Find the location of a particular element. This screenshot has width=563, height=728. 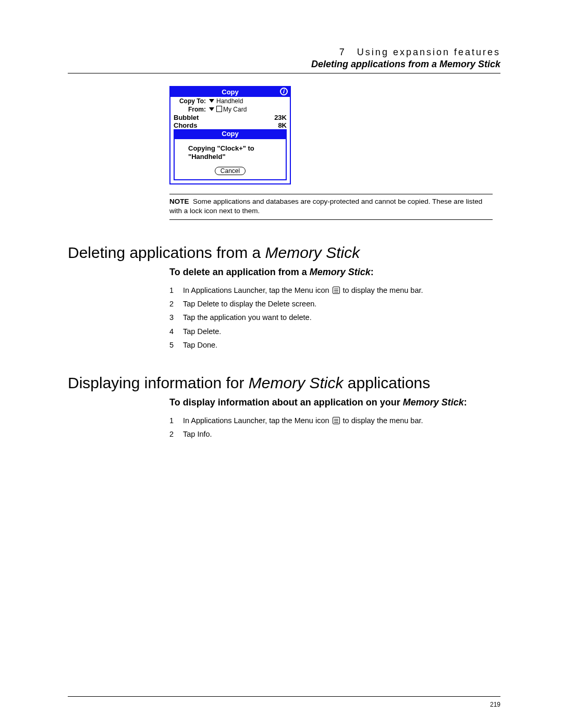

step-text: Tap Delete. is located at coordinates (202, 331).